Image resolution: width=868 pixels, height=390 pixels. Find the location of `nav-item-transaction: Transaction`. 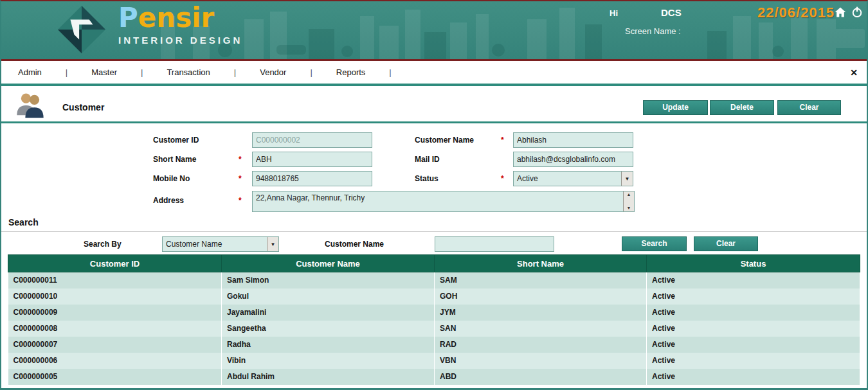

nav-item-transaction: Transaction is located at coordinates (188, 72).